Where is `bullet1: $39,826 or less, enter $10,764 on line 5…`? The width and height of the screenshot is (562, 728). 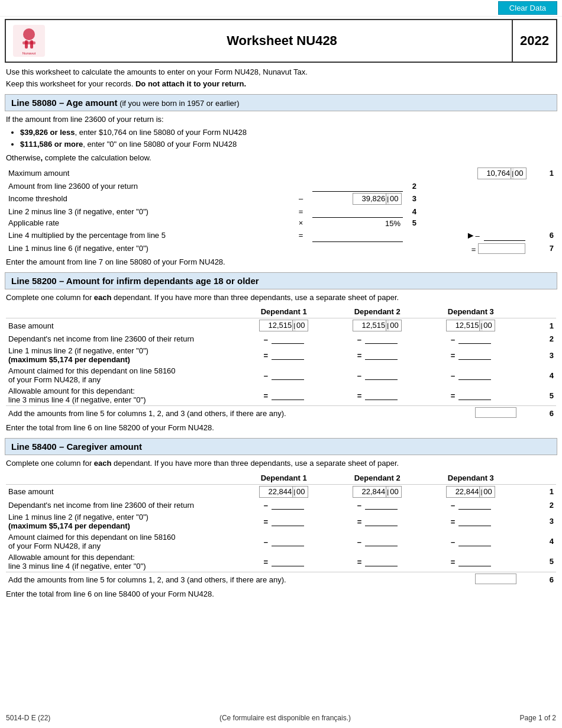 bullet1: $39,826 or less, enter $10,764 on line 5… is located at coordinates (288, 133).